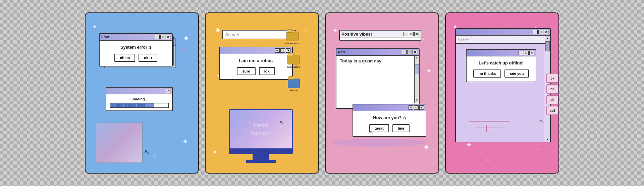 The image size is (644, 186). Describe the element at coordinates (552, 89) in the screenshot. I see `no-key: no` at that location.